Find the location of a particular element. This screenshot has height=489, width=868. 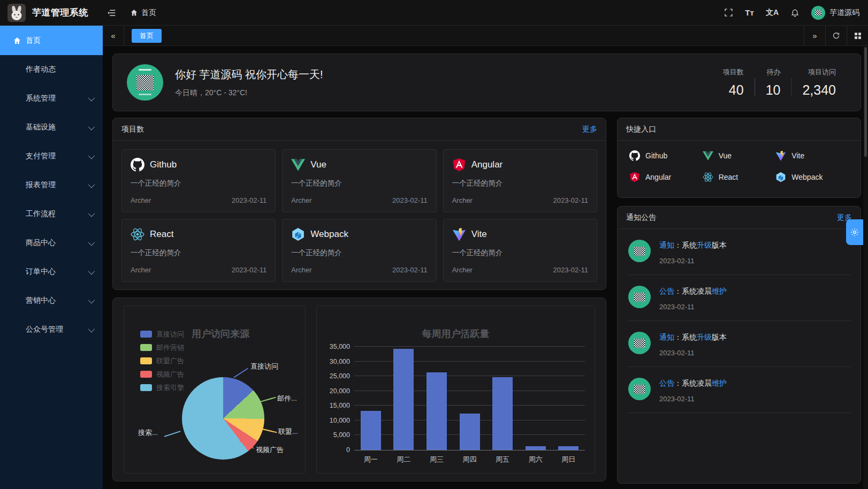

sidebar-item: 订单中心 is located at coordinates (51, 272).